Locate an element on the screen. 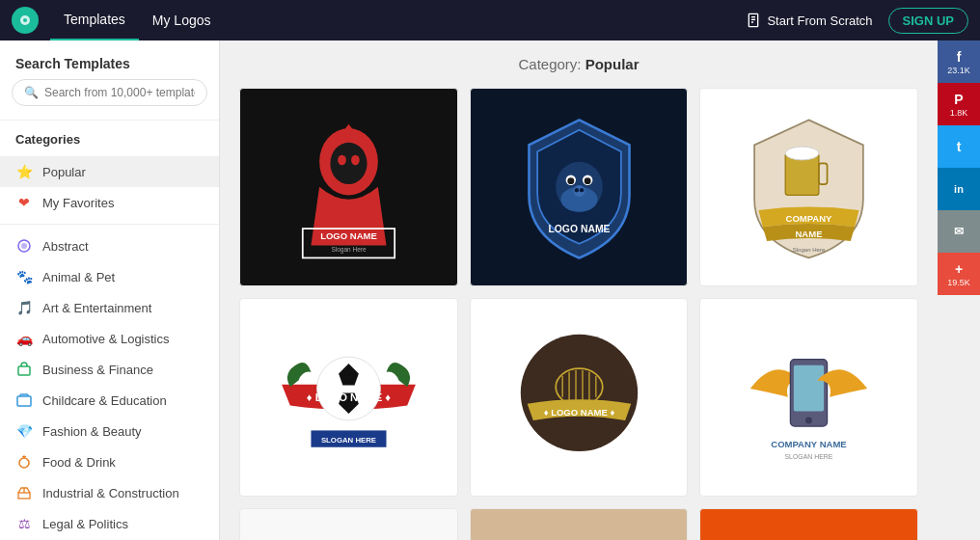 The image size is (980, 540). sidebar-item-popular: ⭐ Popular is located at coordinates (110, 172).